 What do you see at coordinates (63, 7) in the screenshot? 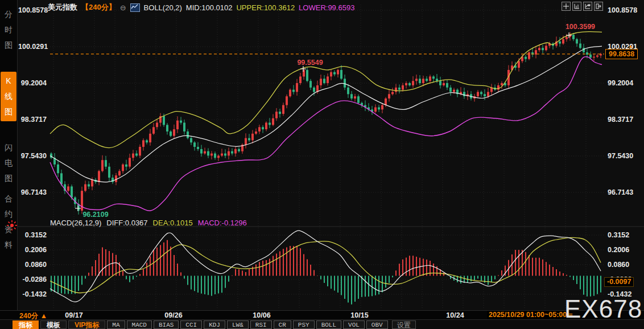
I see `symbol-title: 美元指数` at bounding box center [63, 7].